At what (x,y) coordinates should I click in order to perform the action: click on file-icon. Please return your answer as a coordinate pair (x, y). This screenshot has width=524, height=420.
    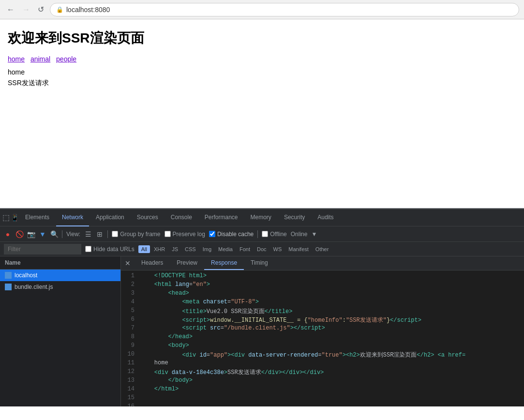
    Looking at the image, I should click on (8, 275).